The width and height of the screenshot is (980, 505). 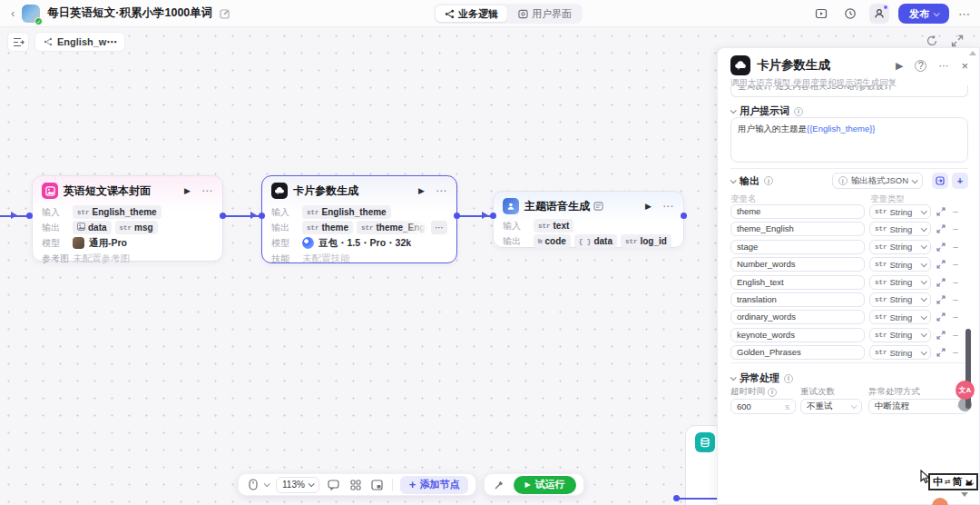 What do you see at coordinates (439, 227) in the screenshot?
I see `more-outputs-button: ⋯` at bounding box center [439, 227].